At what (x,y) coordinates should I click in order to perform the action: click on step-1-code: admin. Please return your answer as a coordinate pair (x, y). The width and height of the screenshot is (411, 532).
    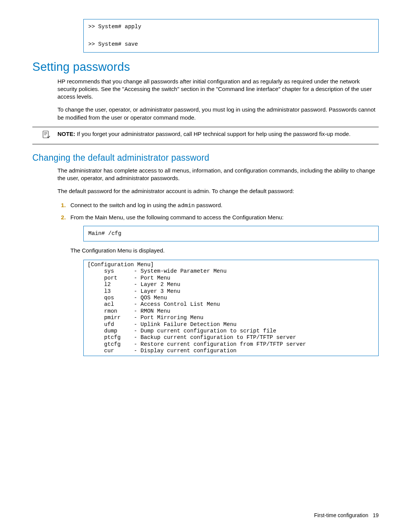
    Looking at the image, I should click on (186, 206).